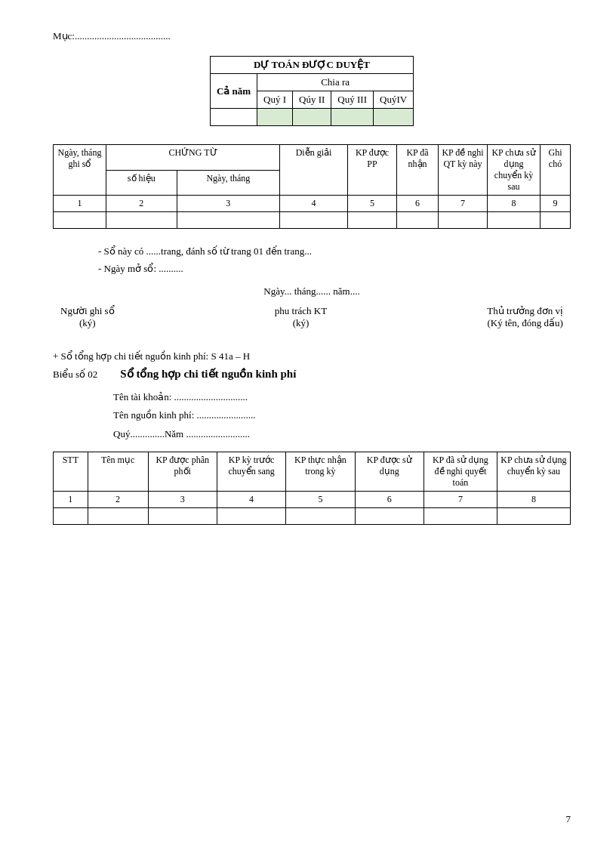 Image resolution: width=616 pixels, height=848 pixels. What do you see at coordinates (228, 183) in the screenshot?
I see `ledger-col2b: Ngày, tháng` at bounding box center [228, 183].